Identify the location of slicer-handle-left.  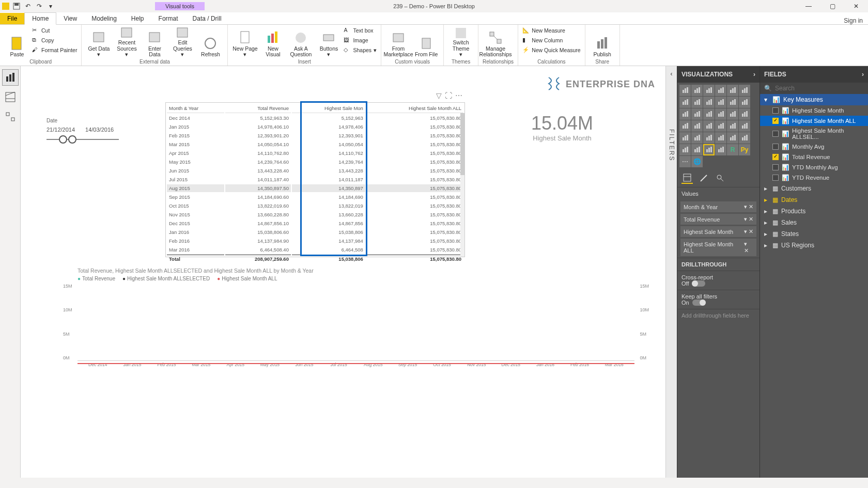
(63, 139).